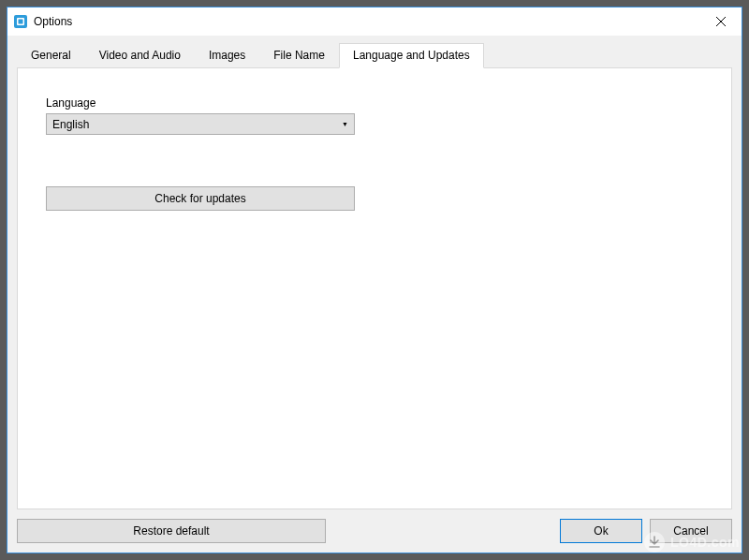 Image resolution: width=749 pixels, height=560 pixels. I want to click on check-updates-button: Check for updates, so click(200, 199).